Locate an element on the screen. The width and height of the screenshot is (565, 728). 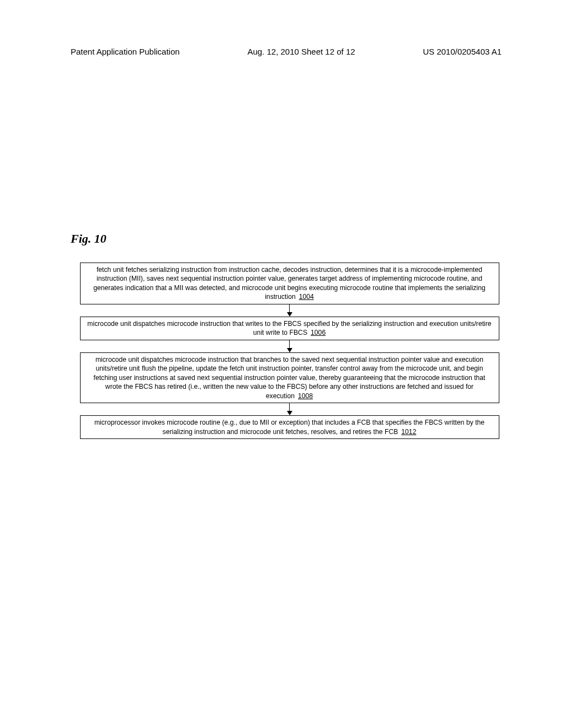
reference-number: 1006 is located at coordinates (318, 333).